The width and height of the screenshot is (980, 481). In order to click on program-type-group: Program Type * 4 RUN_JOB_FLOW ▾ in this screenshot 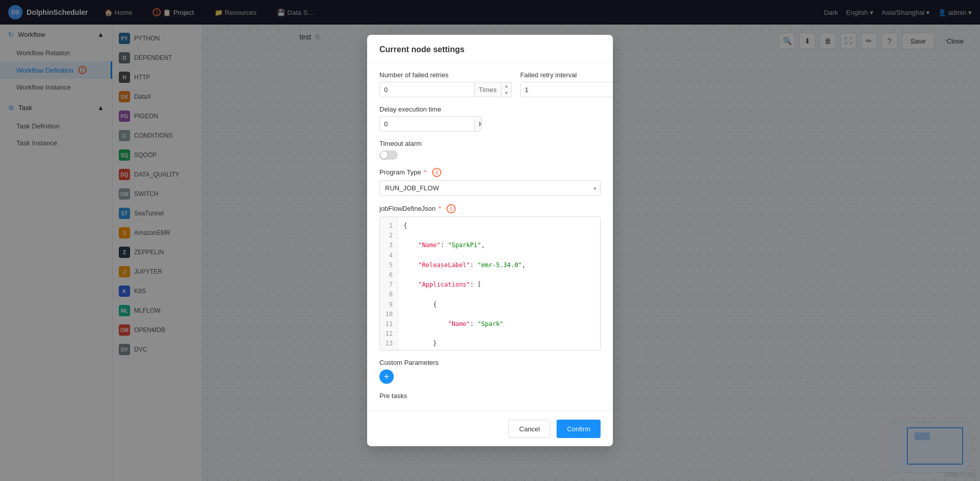, I will do `click(490, 182)`.